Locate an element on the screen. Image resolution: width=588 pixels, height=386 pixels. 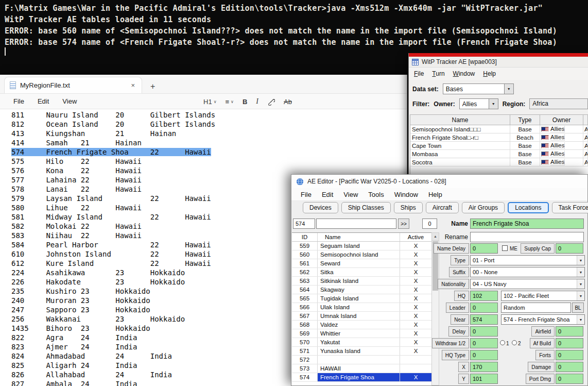
italic-button: I is located at coordinates (257, 102).